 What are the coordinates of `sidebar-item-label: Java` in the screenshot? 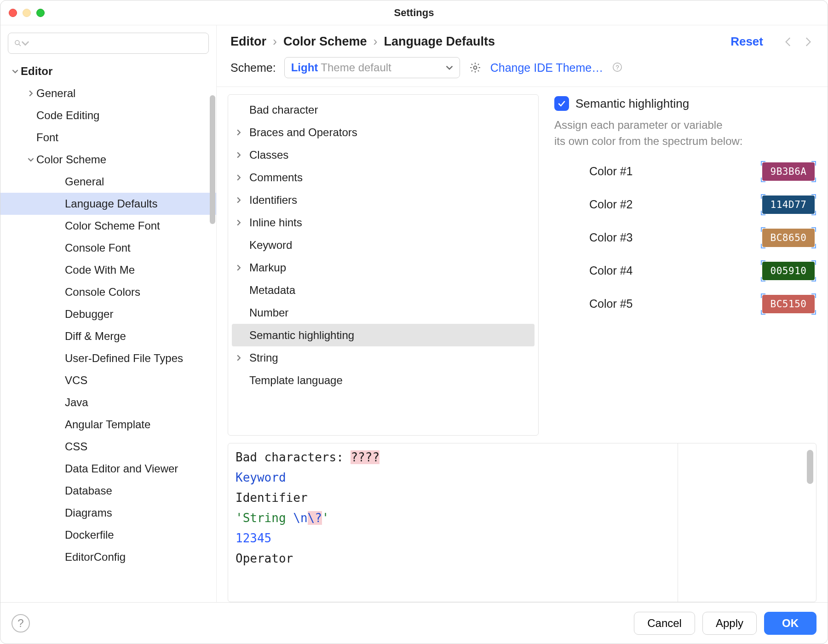 It's located at (76, 402).